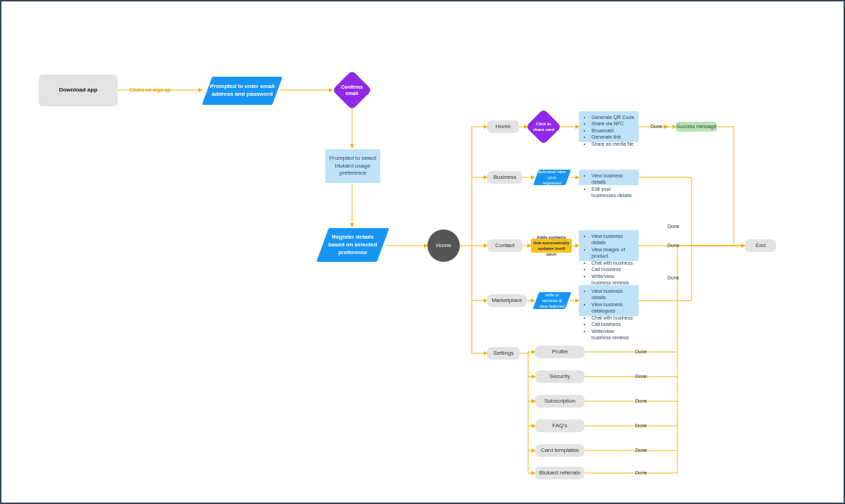 Image resolution: width=845 pixels, height=504 pixels. Describe the element at coordinates (641, 473) in the screenshot. I see `done-referrals: Done` at that location.